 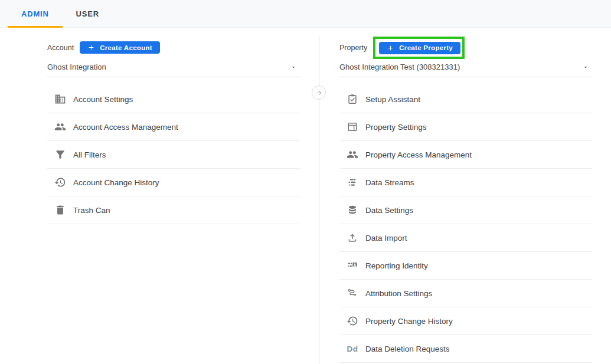 What do you see at coordinates (174, 47) in the screenshot?
I see `account-panel-header: Account Create Account` at bounding box center [174, 47].